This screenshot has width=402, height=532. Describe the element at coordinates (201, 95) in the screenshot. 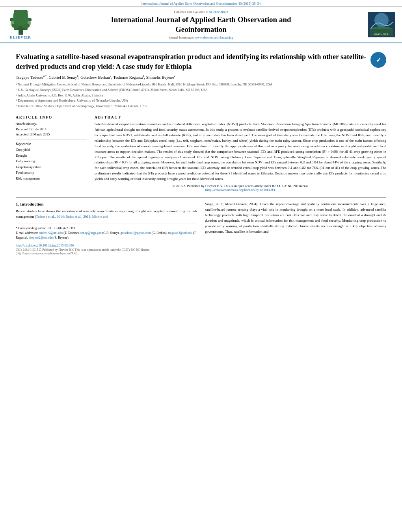

I see `affiliations: a National Drought Mitigation Center, Sc…` at that location.